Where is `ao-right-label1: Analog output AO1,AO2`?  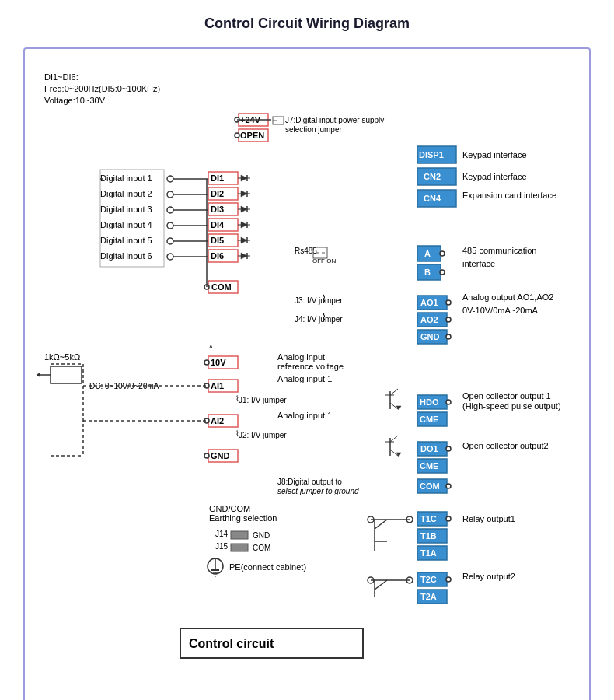
ao-right-label1: Analog output AO1,AO2 is located at coordinates (508, 297).